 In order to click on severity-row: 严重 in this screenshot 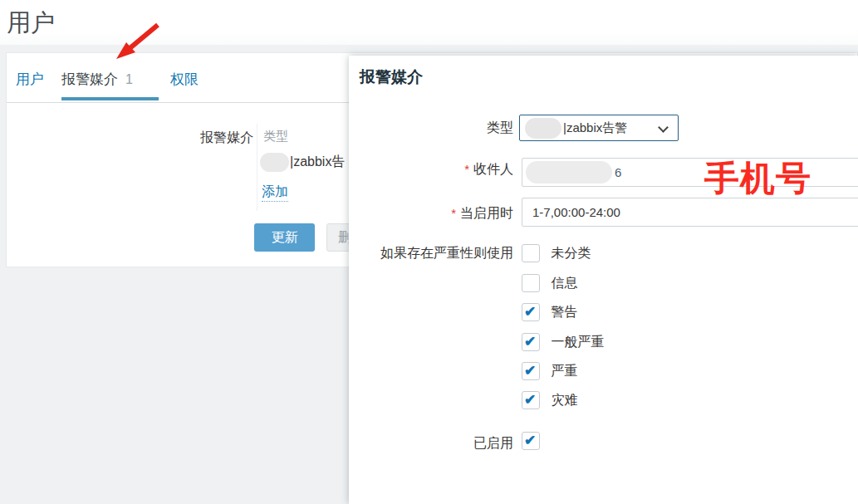, I will do `click(550, 371)`.